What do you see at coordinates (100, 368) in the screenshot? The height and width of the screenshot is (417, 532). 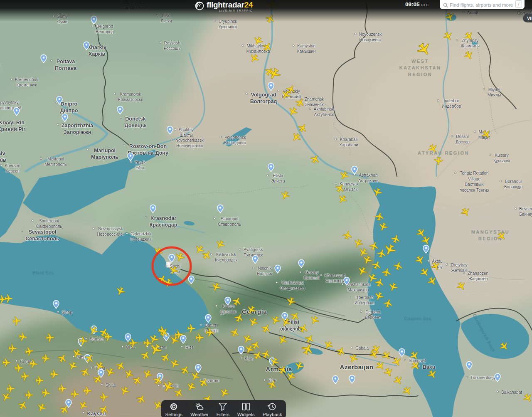 I see `map-label: Tokat` at bounding box center [100, 368].